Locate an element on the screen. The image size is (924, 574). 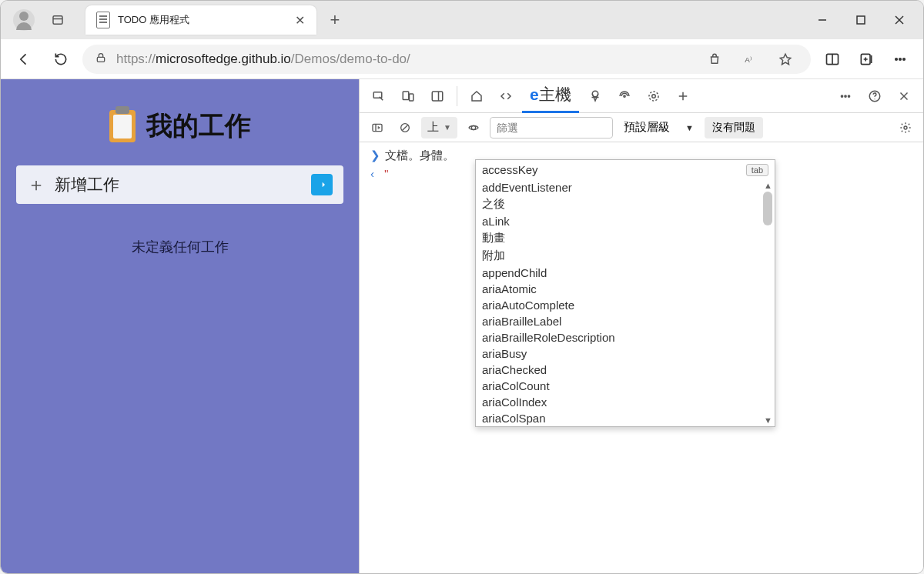
plus-icon: ＋ is located at coordinates (36, 185).